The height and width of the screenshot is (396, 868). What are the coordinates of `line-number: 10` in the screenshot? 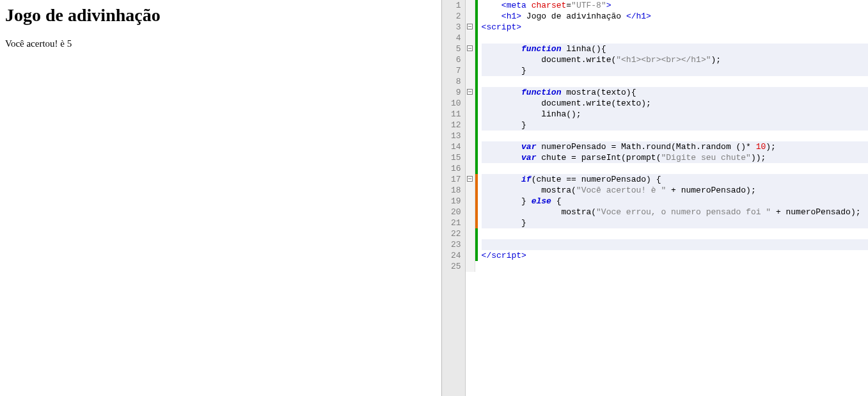 It's located at (456, 104).